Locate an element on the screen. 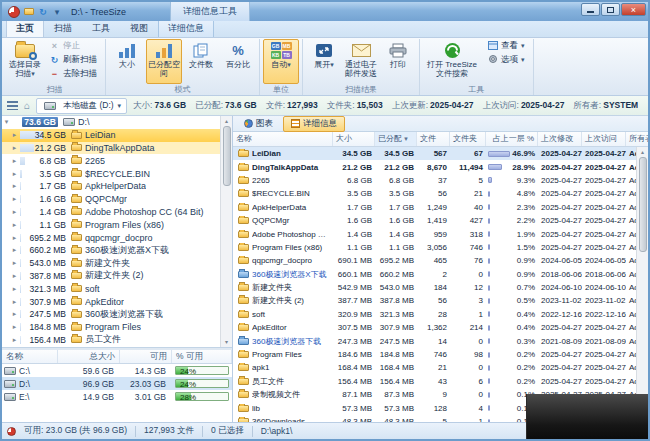 Image resolution: width=650 pixels, height=441 pixels. table-row: 员工文件156.4 MB156.4 MB4360.2%2025-04-27202… is located at coordinates (434, 382).